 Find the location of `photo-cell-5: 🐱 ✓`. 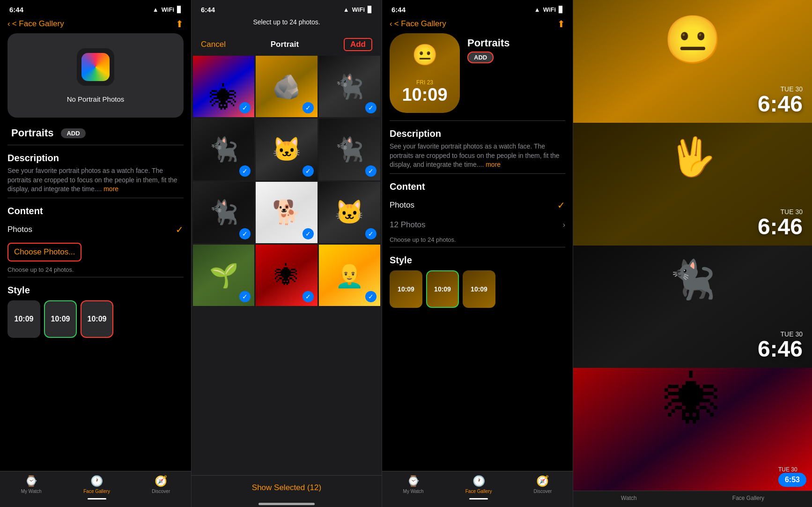

photo-cell-5: 🐱 ✓ is located at coordinates (287, 149).